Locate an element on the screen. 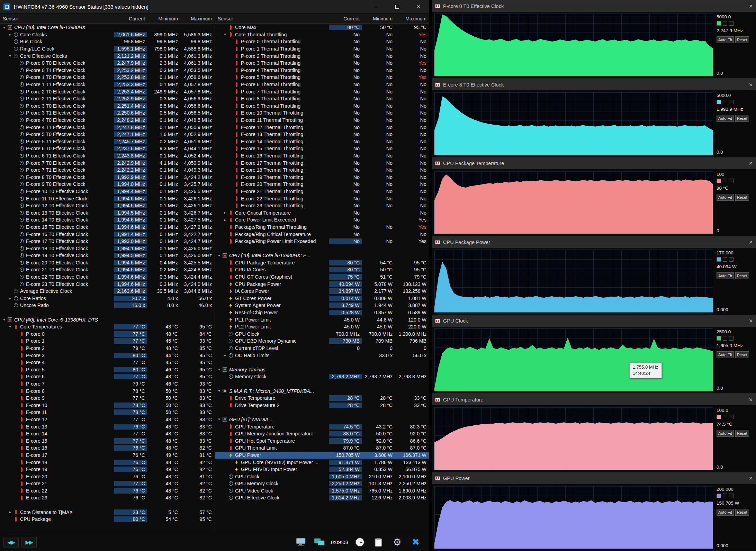 The height and width of the screenshot is (551, 756). table-row: CPU GT Cores (Graphics)75 °C51 °C79 °C is located at coordinates (322, 277).